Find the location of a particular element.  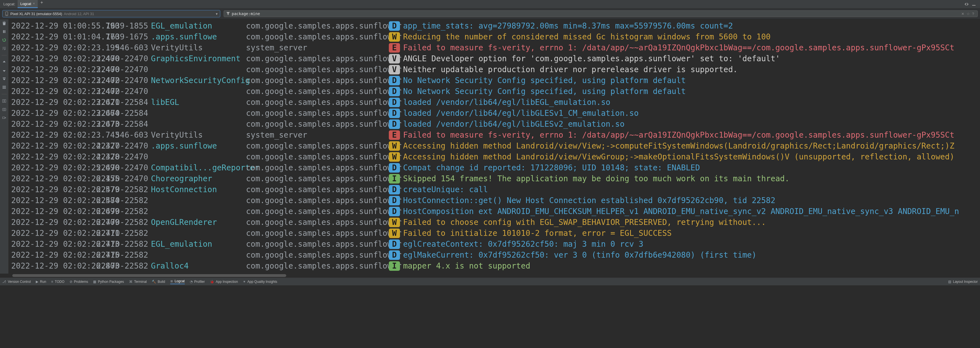

scroll-end-icon is located at coordinates (4, 79).